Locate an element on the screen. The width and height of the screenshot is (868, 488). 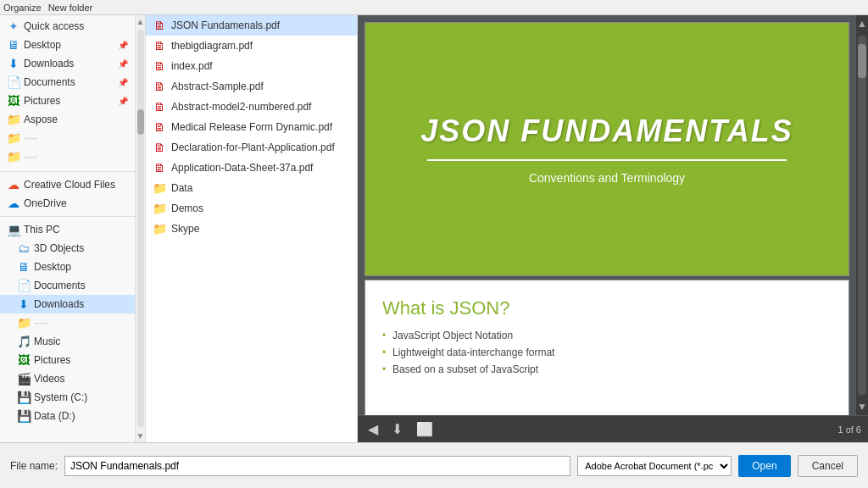
separator is located at coordinates (68, 171).